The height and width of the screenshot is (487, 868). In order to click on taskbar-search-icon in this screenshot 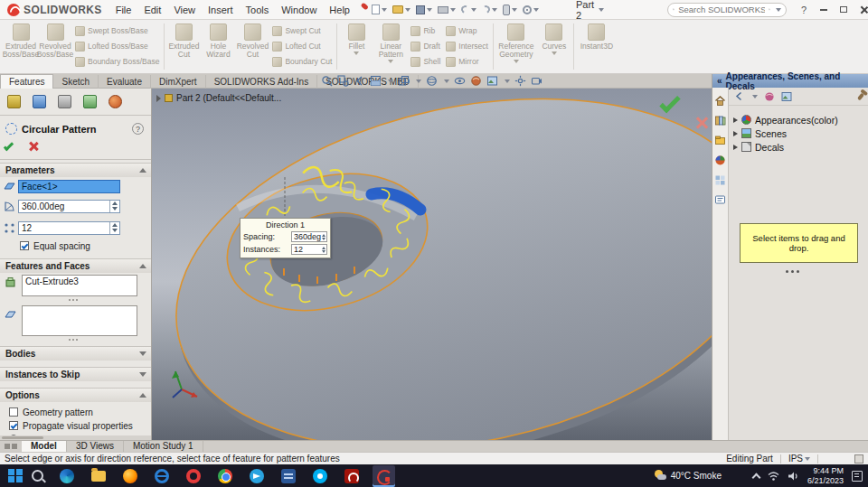, I will do `click(38, 475)`.